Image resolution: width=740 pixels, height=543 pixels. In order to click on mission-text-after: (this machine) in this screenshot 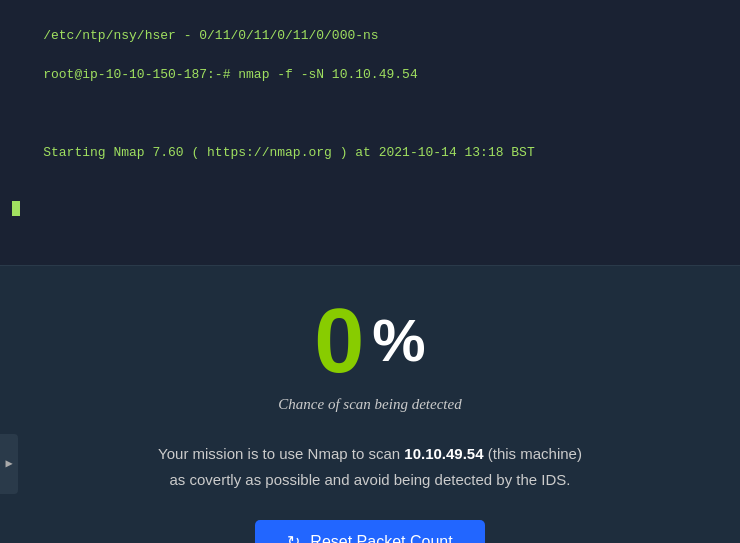, I will do `click(533, 454)`.